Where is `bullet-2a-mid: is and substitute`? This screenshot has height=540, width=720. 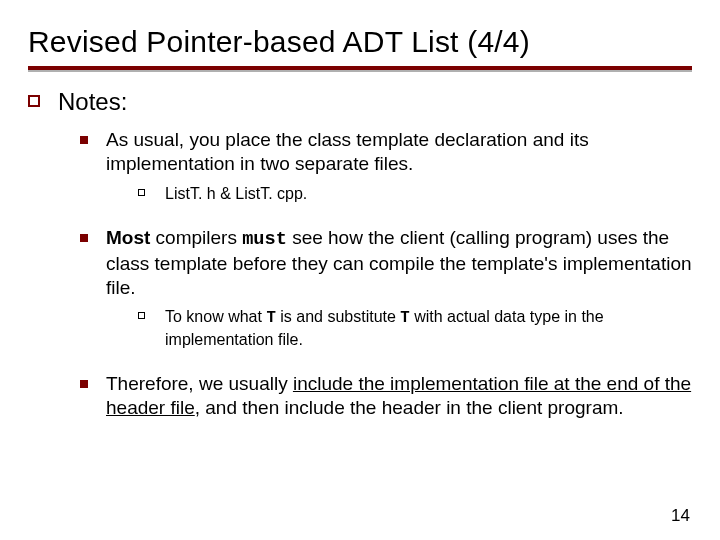 bullet-2a-mid: is and substitute is located at coordinates (338, 316).